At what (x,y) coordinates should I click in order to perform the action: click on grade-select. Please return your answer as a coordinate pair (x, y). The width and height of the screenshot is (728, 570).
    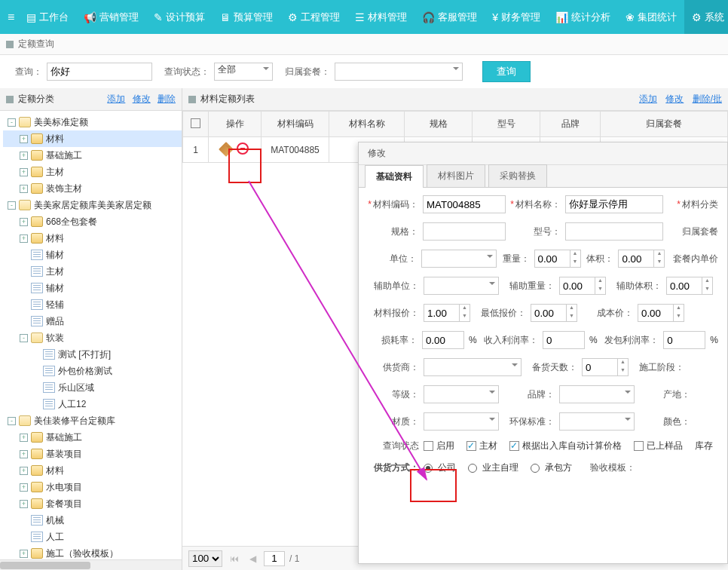
    Looking at the image, I should click on (461, 394).